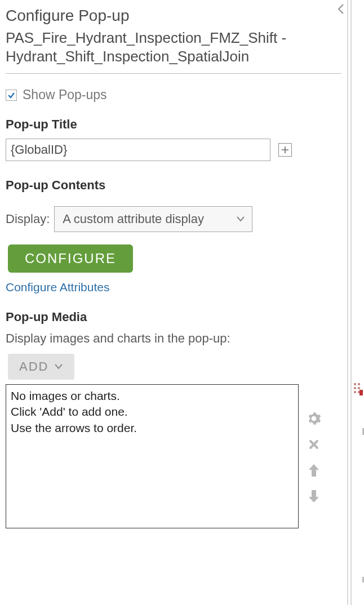 Image resolution: width=364 pixels, height=605 pixels. Describe the element at coordinates (314, 470) in the screenshot. I see `arrow-up-icon` at that location.